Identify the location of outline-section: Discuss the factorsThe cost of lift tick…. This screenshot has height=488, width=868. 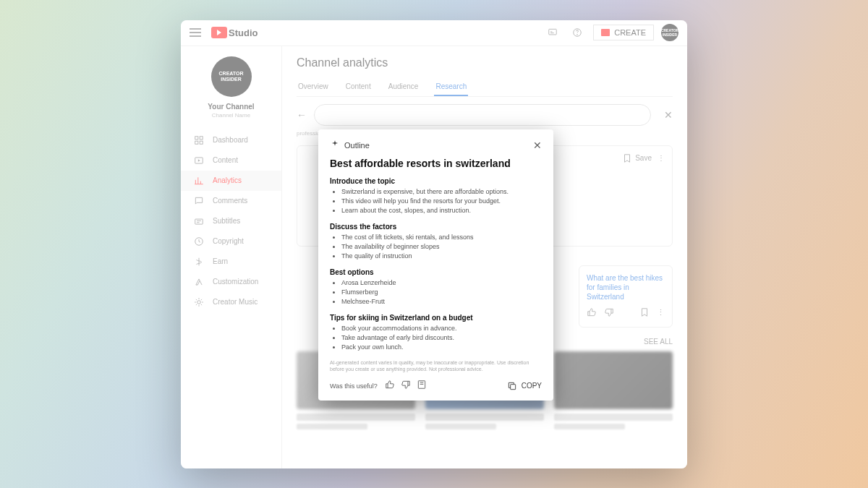
(435, 241).